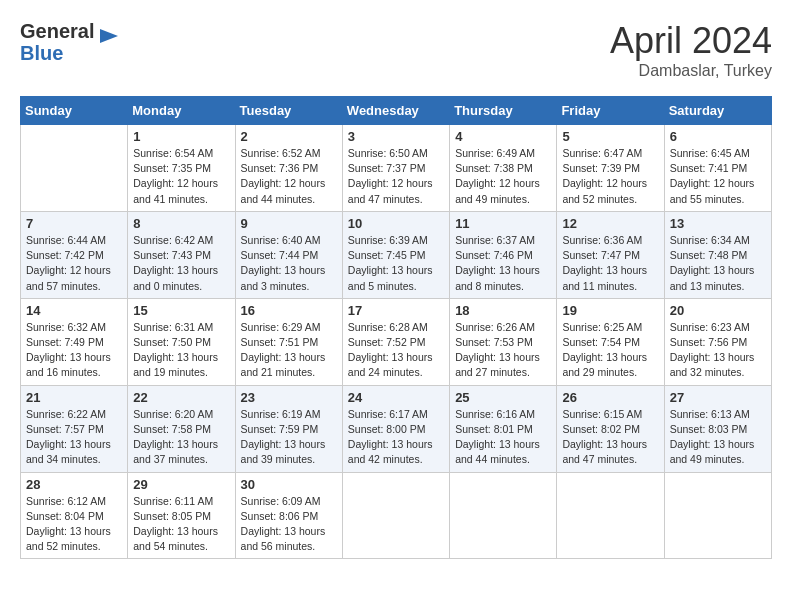 This screenshot has width=792, height=612. I want to click on header-saturday: Saturday, so click(718, 111).